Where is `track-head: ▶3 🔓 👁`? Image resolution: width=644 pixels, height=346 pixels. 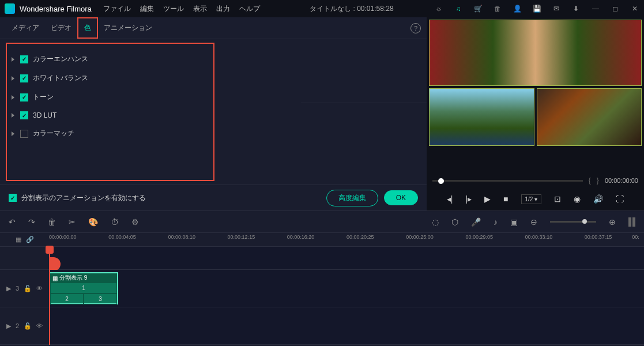
track-head: ▶3 🔓 👁 is located at coordinates (24, 288).